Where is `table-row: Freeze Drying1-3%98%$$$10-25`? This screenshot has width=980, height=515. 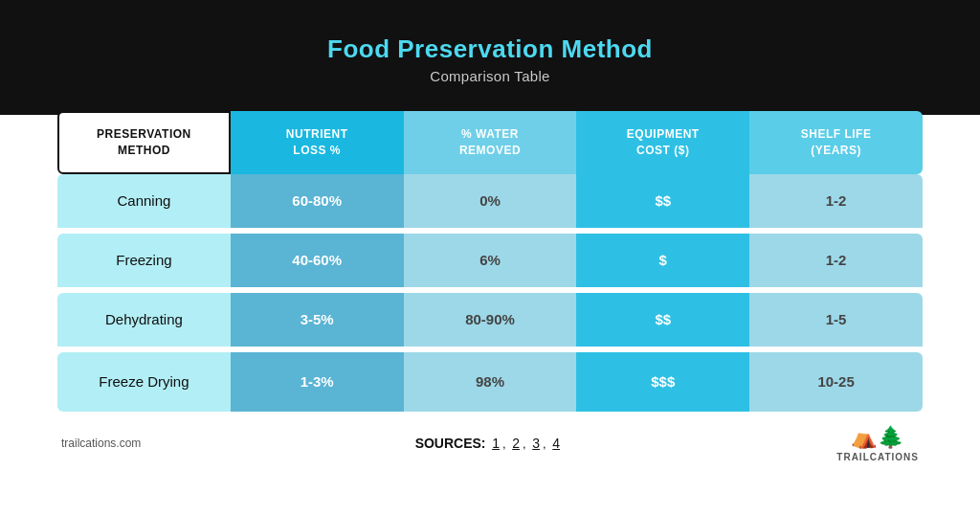
table-row: Freeze Drying1-3%98%$$$10-25 is located at coordinates (490, 382).